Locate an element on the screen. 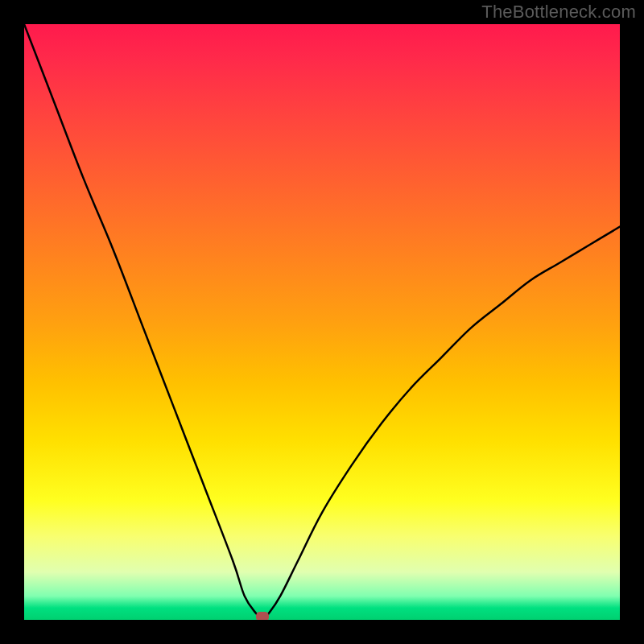  watermark-text: TheBottleneck.com is located at coordinates (559, 12).